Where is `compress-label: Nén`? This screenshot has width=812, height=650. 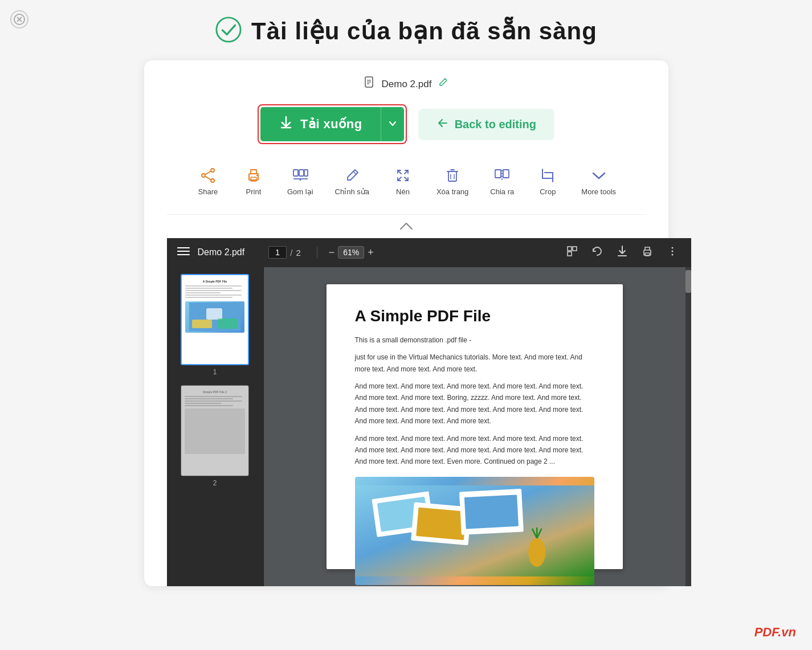
compress-label: Nén is located at coordinates (403, 193).